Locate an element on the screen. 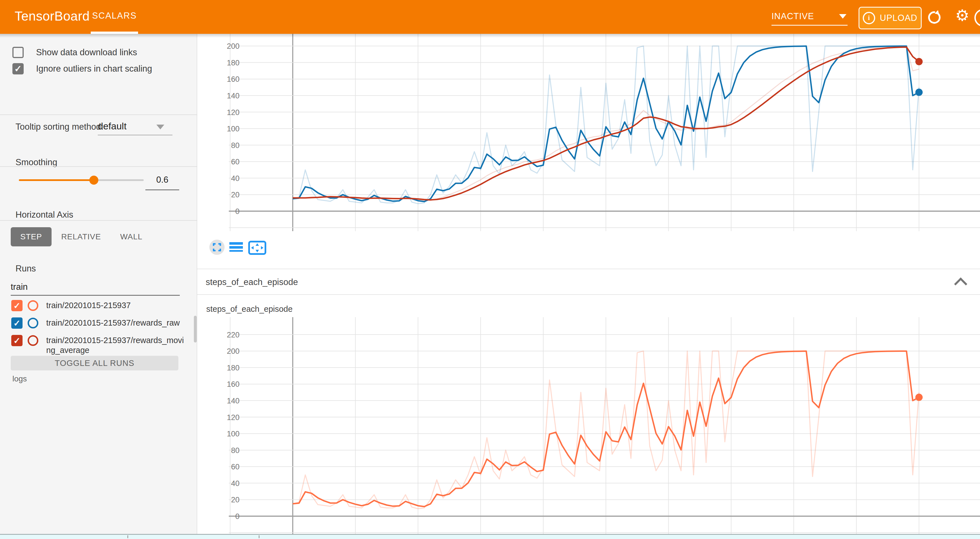 This screenshot has height=539, width=980. checkbox-unchecked-icon is located at coordinates (18, 53).